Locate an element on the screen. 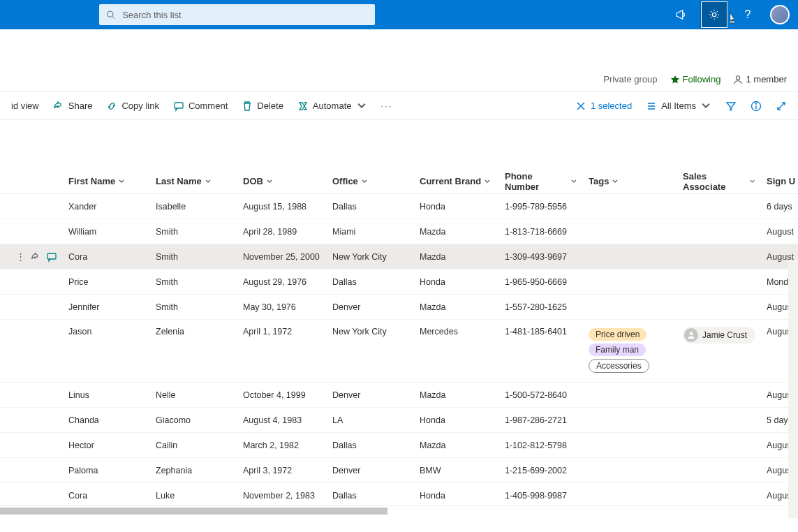 This screenshot has height=532, width=798. user-avatar is located at coordinates (780, 15).